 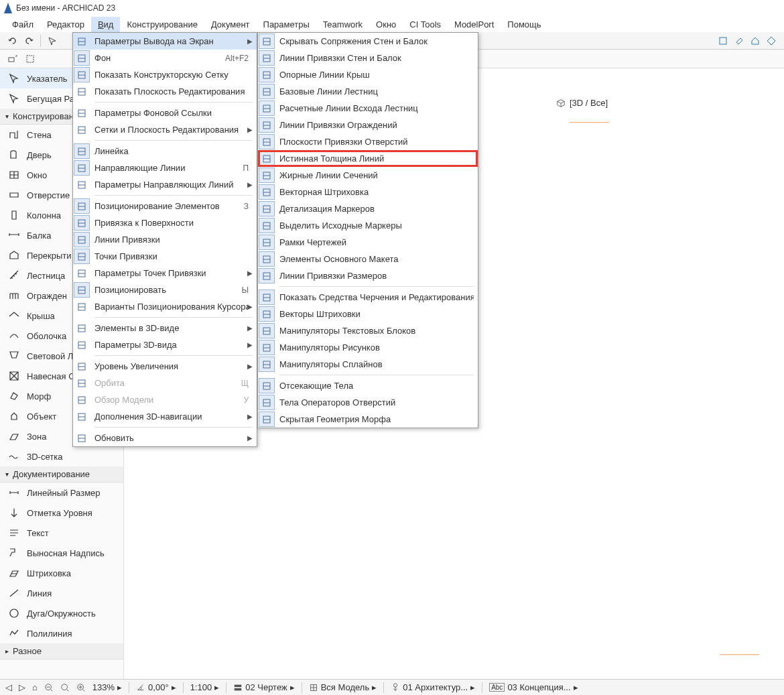 What do you see at coordinates (165, 58) in the screenshot?
I see `menu-item: ФонAlt+F2` at bounding box center [165, 58].